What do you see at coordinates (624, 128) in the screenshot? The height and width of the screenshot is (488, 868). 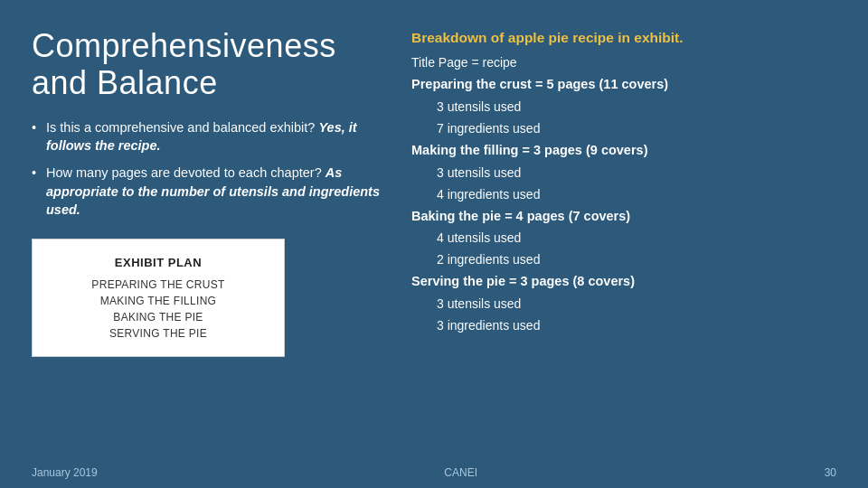 I see `breakdown-line-3: 7 ingredients used` at bounding box center [624, 128].